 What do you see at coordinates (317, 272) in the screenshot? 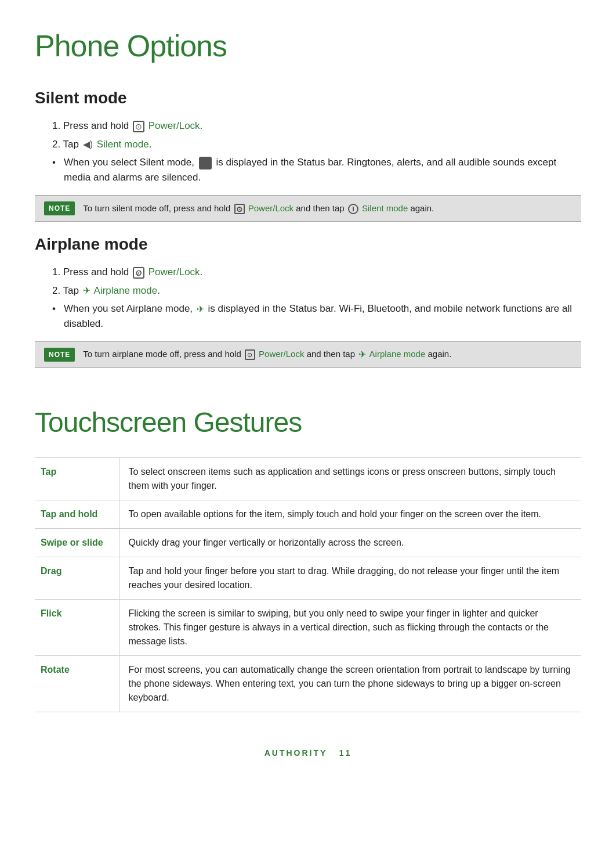
I see `airplane-mode-step1: 1. Press and hold ⊙ Power/Lock.` at bounding box center [317, 272].